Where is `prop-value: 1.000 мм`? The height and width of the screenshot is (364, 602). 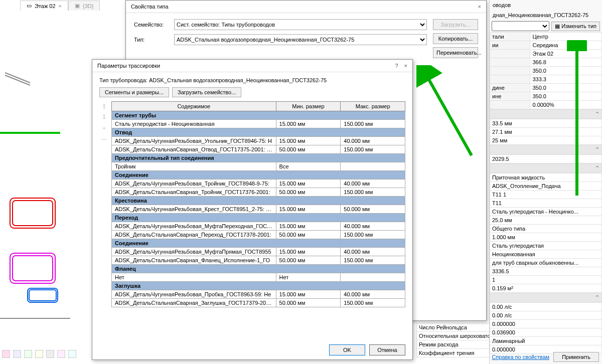
prop-value: 1.000 мм is located at coordinates (546, 238).